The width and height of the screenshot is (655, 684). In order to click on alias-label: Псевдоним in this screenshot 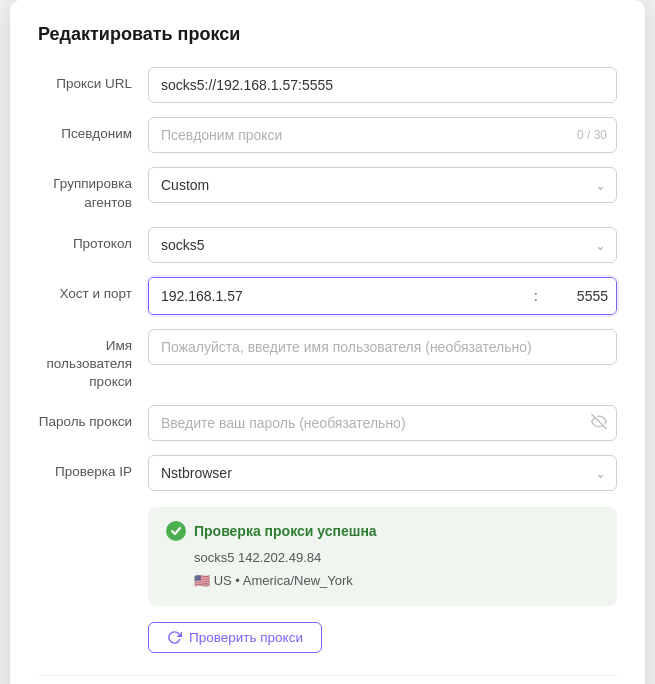, I will do `click(93, 130)`.